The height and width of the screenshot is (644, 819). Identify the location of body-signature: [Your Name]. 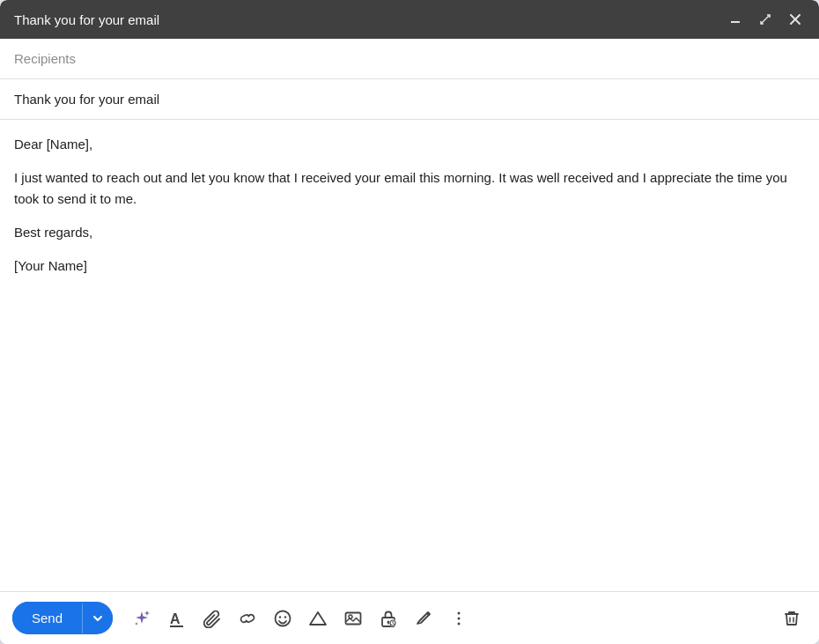
(410, 266).